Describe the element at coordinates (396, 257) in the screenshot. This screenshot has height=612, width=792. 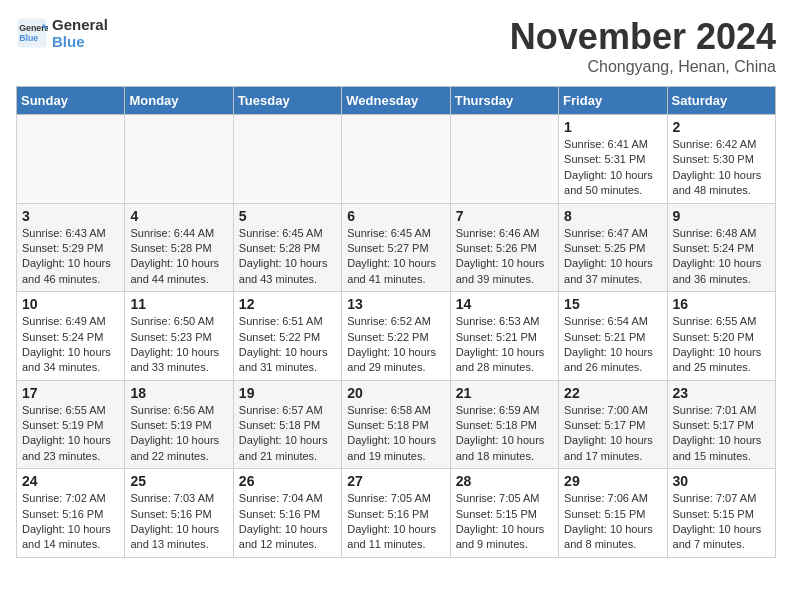
I see `day-info: Sunrise: 6:45 AM Sunset: 5:27 PM Dayligh…` at that location.